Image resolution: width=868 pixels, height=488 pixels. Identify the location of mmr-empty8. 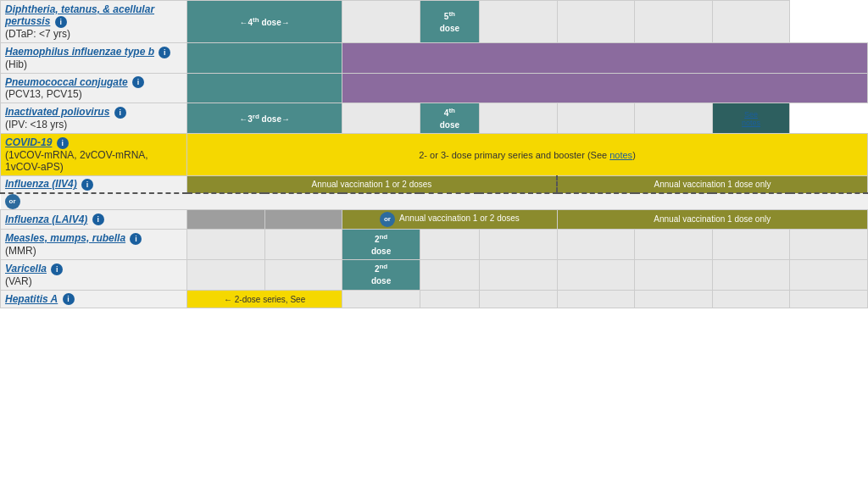
(829, 244).